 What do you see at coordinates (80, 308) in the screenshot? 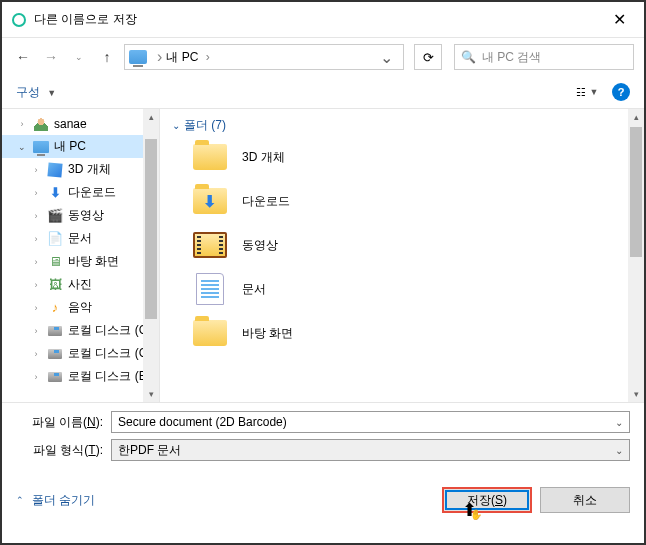
I see `tree-item: ›♪음악` at bounding box center [80, 308].